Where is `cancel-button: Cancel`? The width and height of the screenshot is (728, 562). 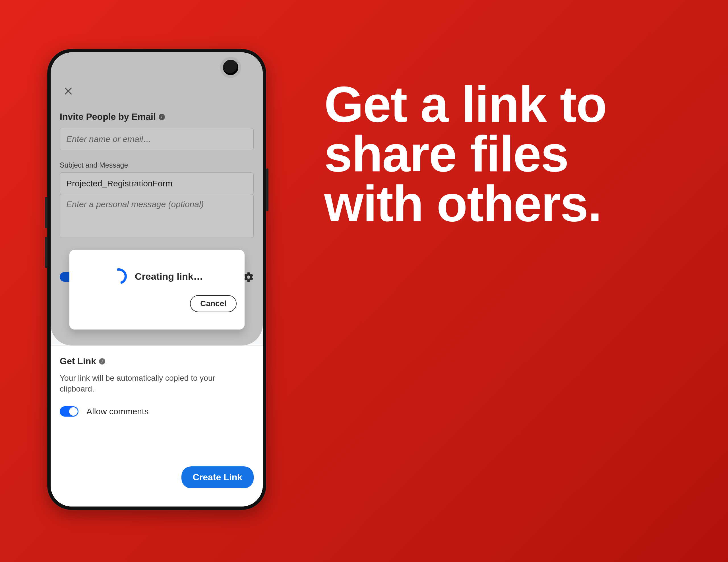
cancel-button: Cancel is located at coordinates (213, 304).